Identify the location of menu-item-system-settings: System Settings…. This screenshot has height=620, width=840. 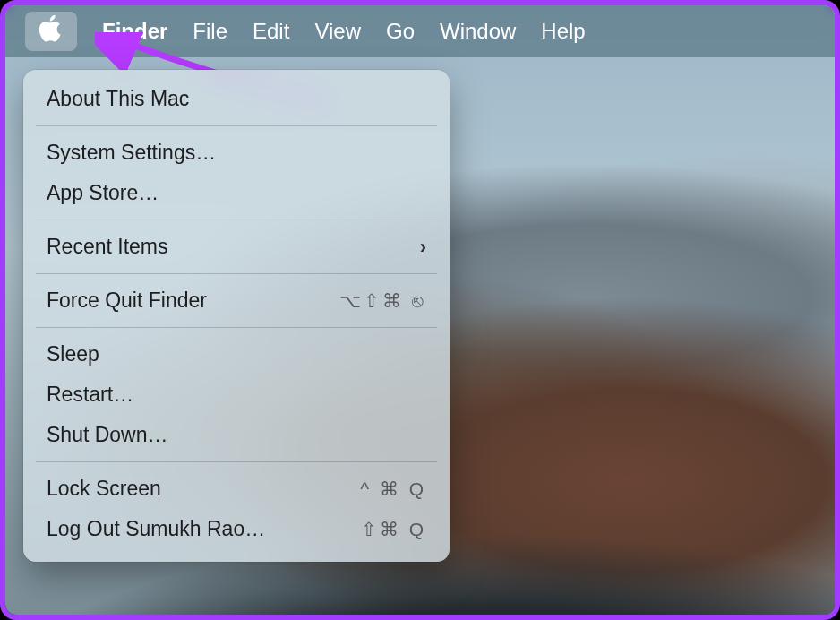
(236, 152).